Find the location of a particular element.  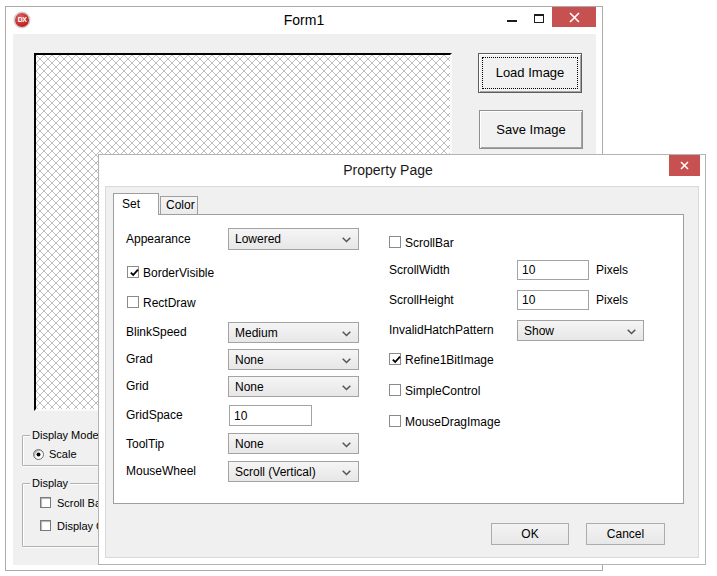

combo-value: Show is located at coordinates (539, 331).